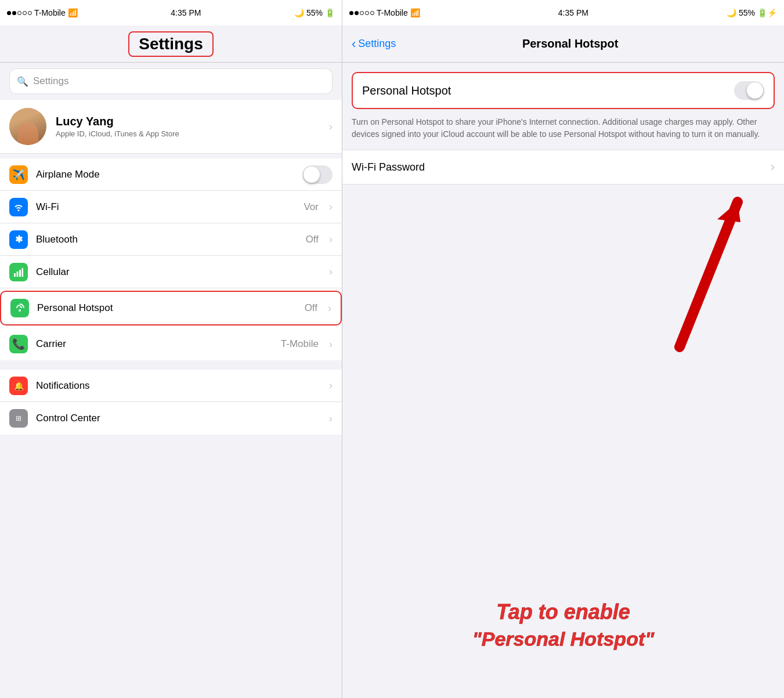  I want to click on hotspot-toggle-knob, so click(755, 91).